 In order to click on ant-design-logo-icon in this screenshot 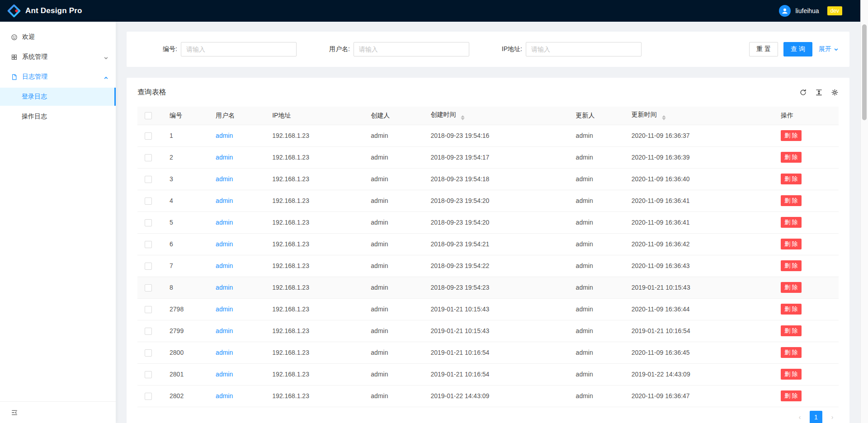, I will do `click(14, 11)`.